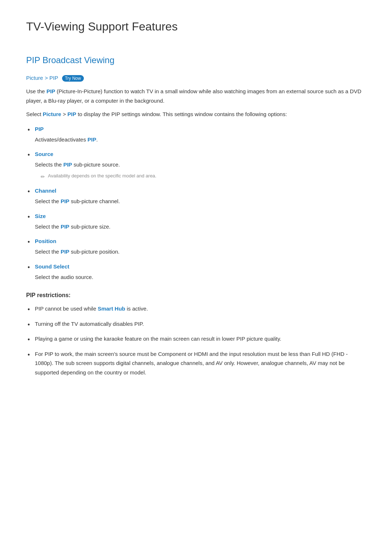  I want to click on page-title: TV-Viewing Support Features, so click(196, 27).